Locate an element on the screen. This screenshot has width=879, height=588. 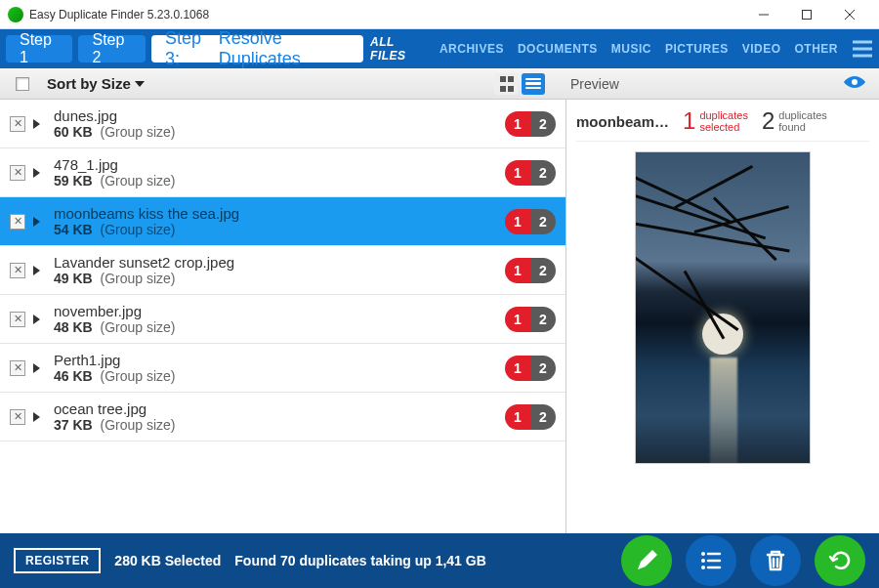
tab-step-3: Step 3: Resolve Duplicates is located at coordinates (258, 49).